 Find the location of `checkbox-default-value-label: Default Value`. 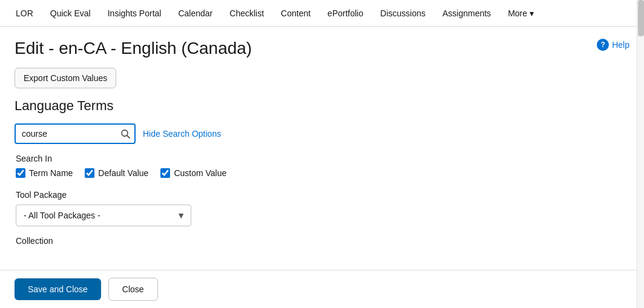

checkbox-default-value-label: Default Value is located at coordinates (123, 173).